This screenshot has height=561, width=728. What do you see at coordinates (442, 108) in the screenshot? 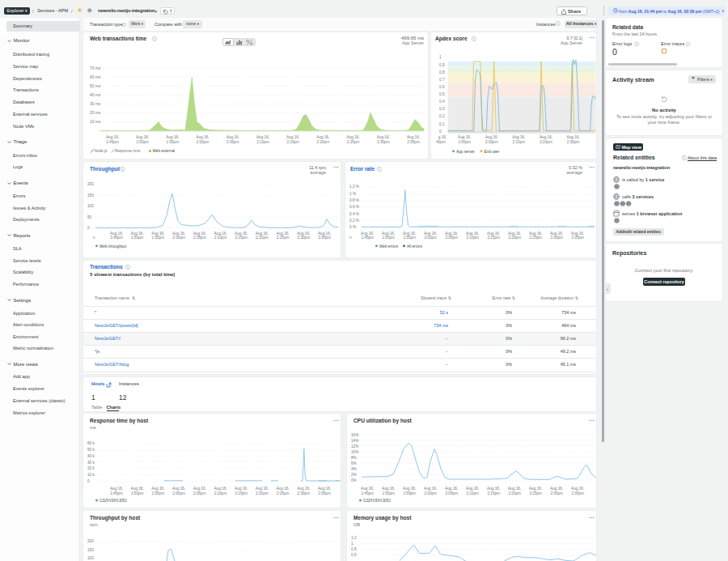
I see `svg-text: 0.3` at bounding box center [442, 108].